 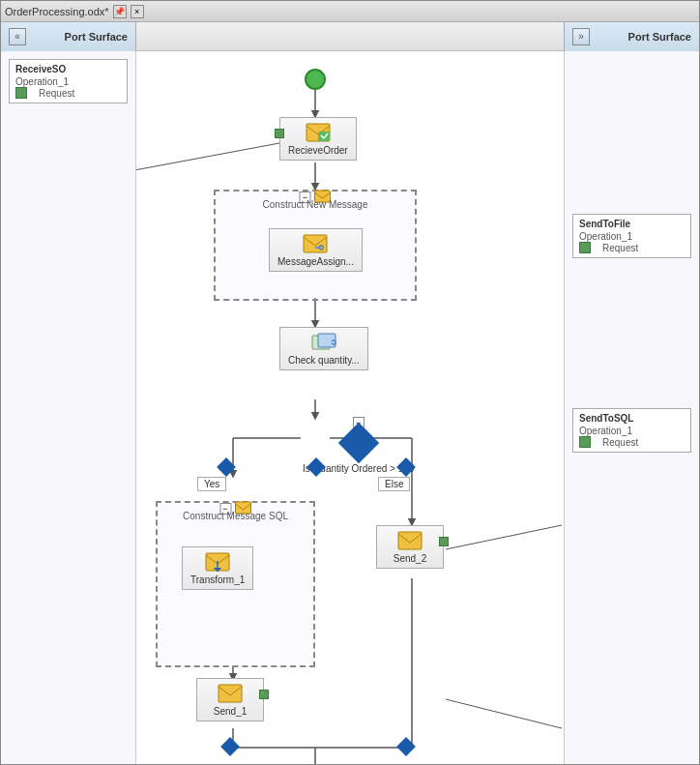 What do you see at coordinates (97, 37) in the screenshot?
I see `port-surface-left-label: Port Surface` at bounding box center [97, 37].